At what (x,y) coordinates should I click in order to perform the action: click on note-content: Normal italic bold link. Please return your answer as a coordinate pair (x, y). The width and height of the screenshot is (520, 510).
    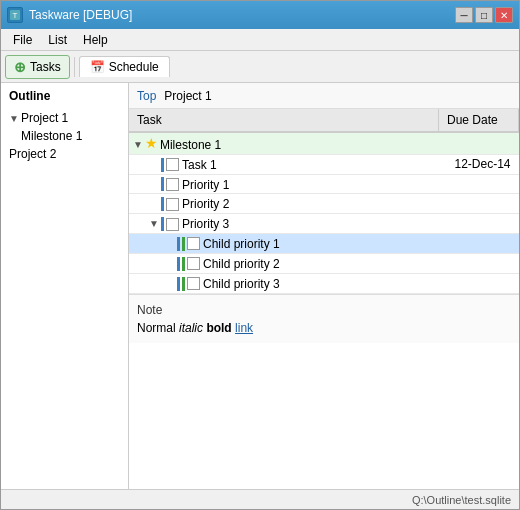
    Looking at the image, I should click on (324, 328).